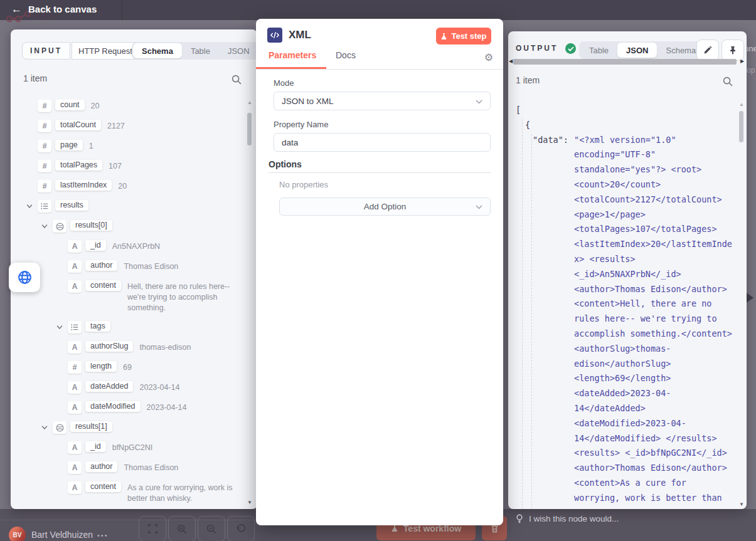  I want to click on json-line: <count>20</count>, so click(623, 185).